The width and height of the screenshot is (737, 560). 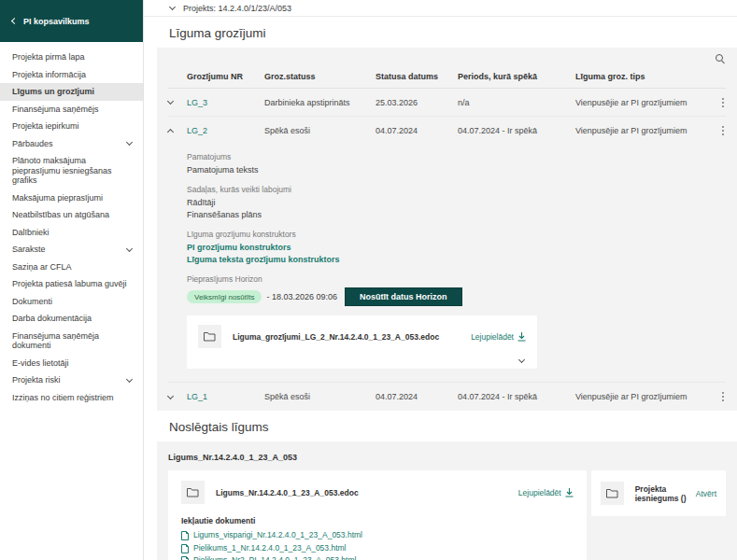 What do you see at coordinates (226, 397) in the screenshot?
I see `amendment-link: LG_1` at bounding box center [226, 397].